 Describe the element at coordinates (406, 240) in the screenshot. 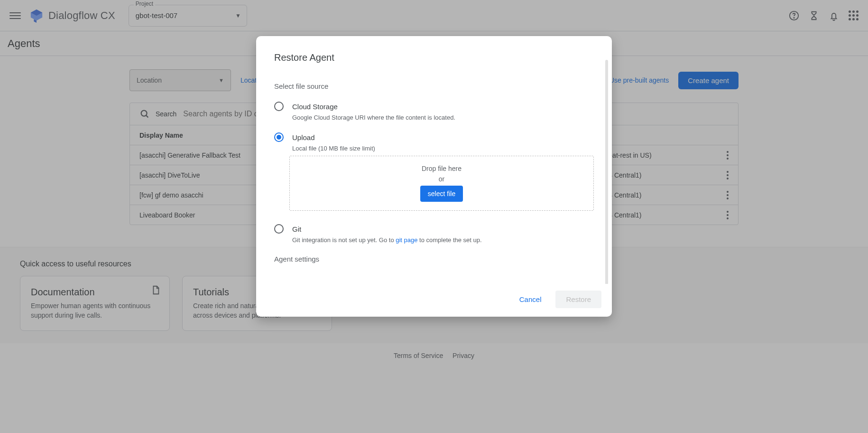

I see `git-page-link: git page` at that location.